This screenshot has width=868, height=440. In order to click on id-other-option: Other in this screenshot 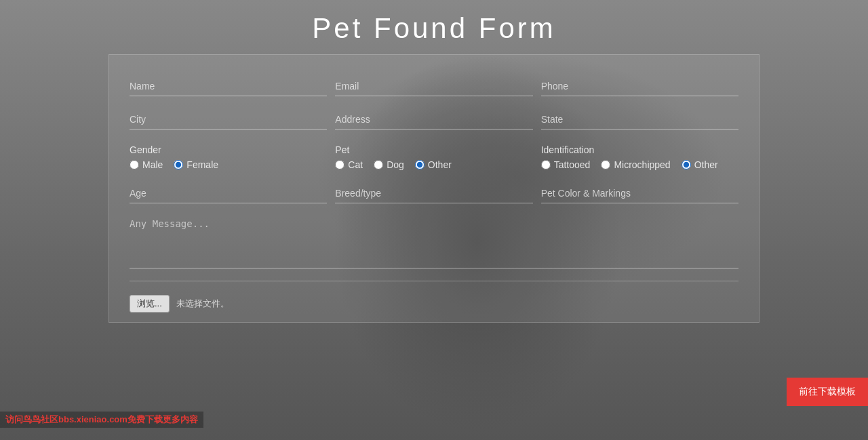, I will do `click(700, 165)`.